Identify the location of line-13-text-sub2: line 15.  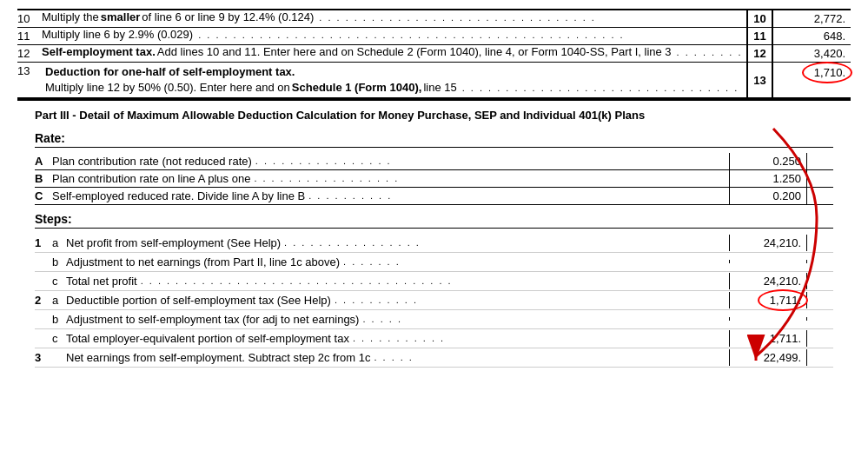
(440, 88).